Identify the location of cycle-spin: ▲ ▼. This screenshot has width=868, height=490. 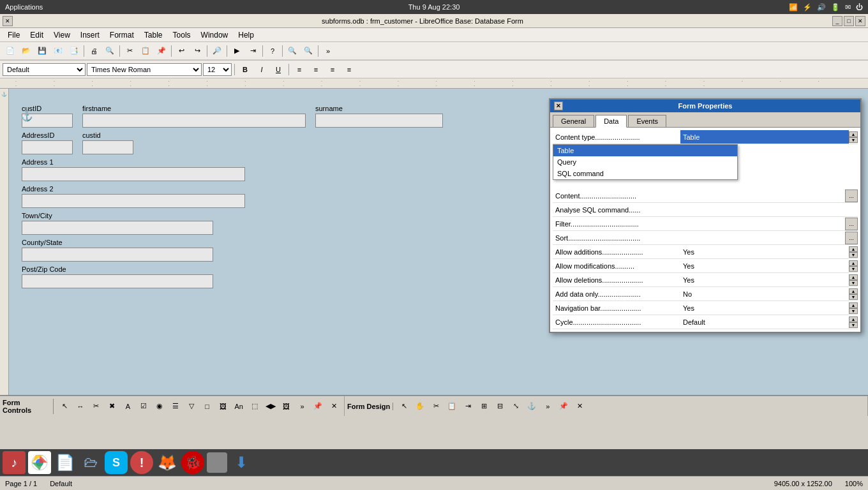
(853, 322).